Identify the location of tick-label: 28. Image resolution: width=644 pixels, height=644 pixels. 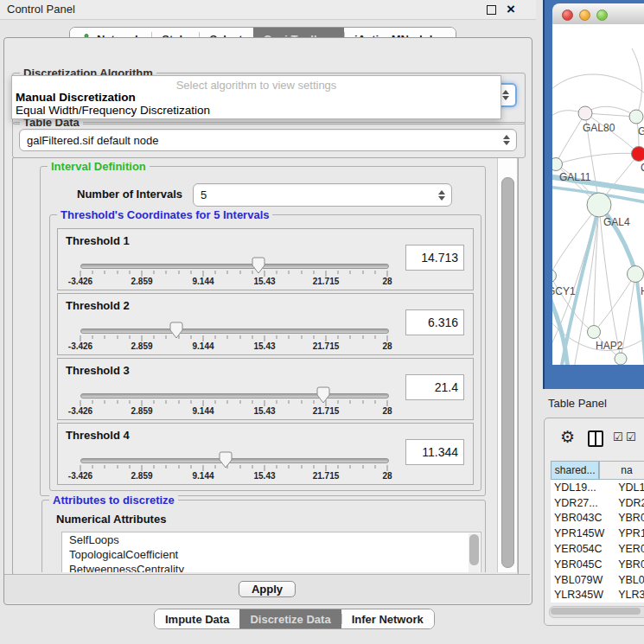
(387, 282).